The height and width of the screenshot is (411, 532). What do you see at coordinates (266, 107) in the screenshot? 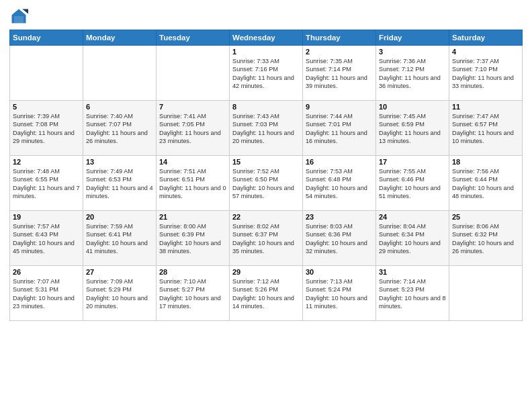
I see `day-number: 8` at bounding box center [266, 107].